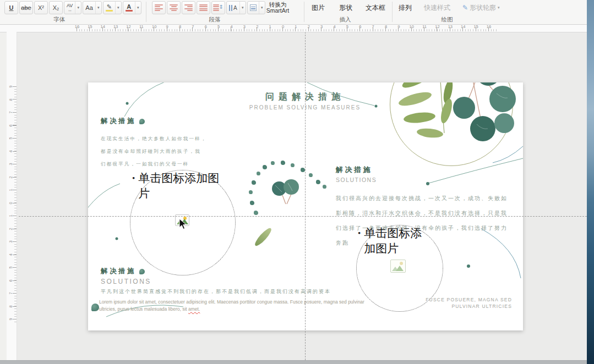  I want to click on change-case-icon: Aa, so click(89, 8).